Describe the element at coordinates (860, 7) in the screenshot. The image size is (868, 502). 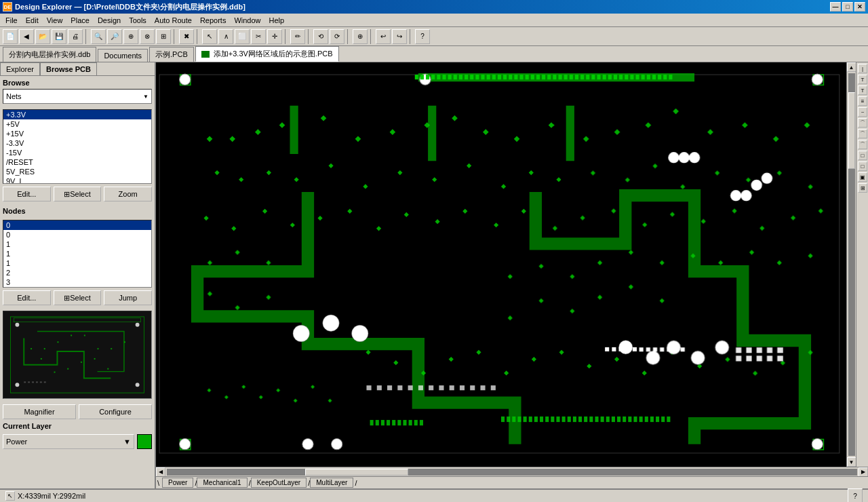
I see `close-button: ✕` at that location.